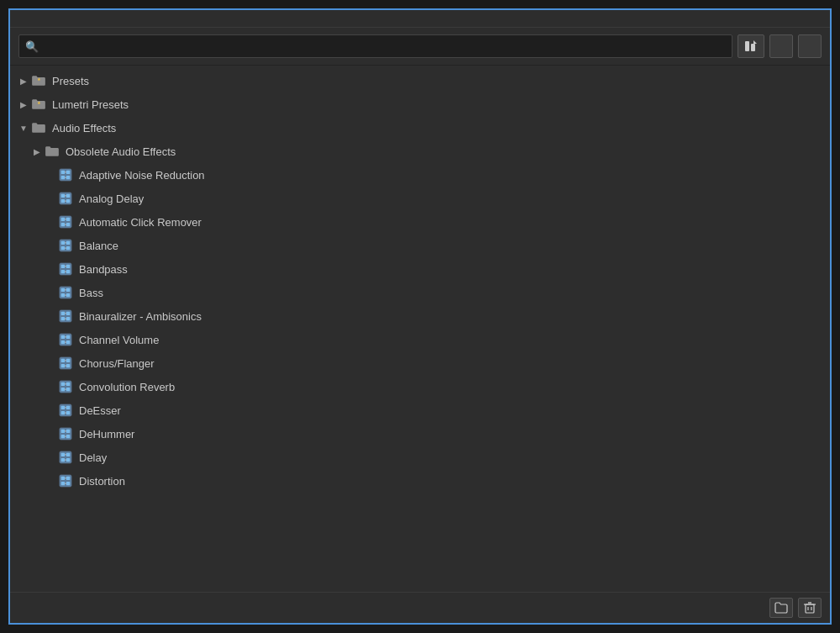 The height and width of the screenshot is (633, 840). Describe the element at coordinates (810, 608) in the screenshot. I see `trash-icon` at that location.